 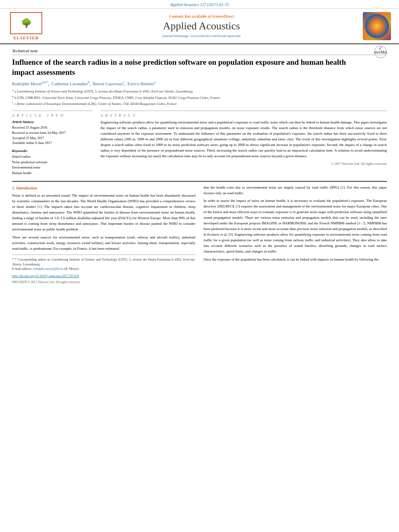 What do you see at coordinates (202, 26) in the screenshot?
I see `journal-title: Applied Acoustics` at bounding box center [202, 26].